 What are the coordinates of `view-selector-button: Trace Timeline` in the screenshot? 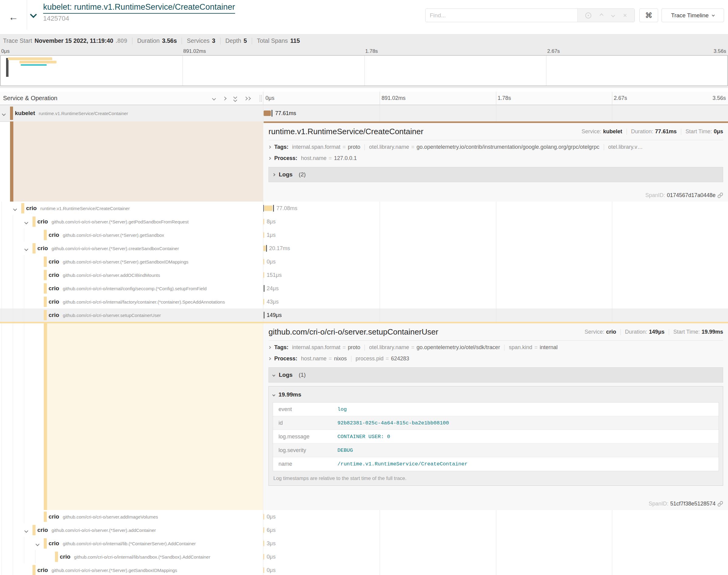 It's located at (693, 15).